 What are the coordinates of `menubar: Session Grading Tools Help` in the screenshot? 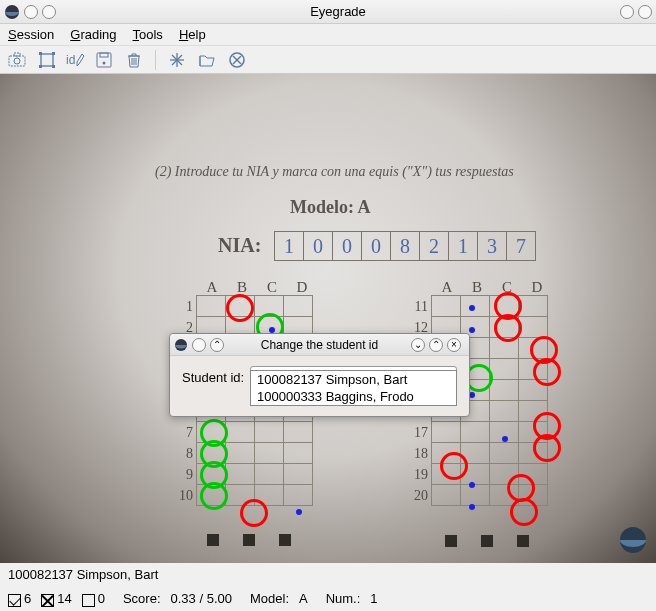 It's located at (328, 35).